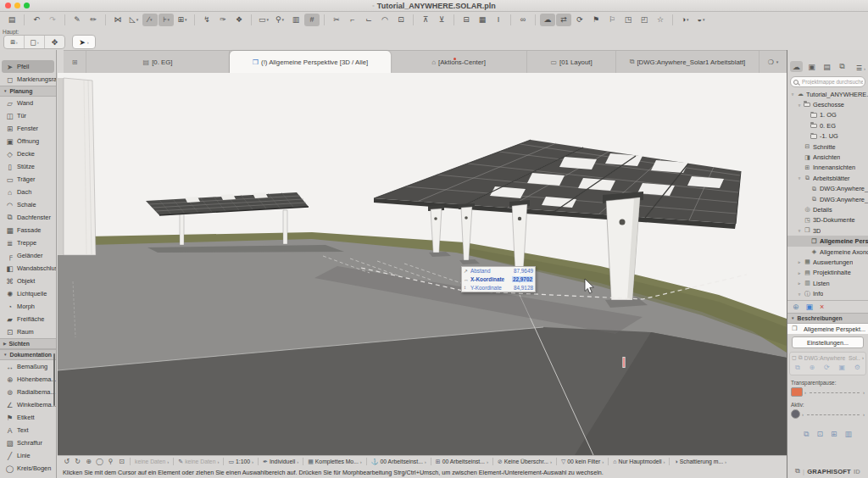 The height and width of the screenshot is (478, 868). What do you see at coordinates (35, 42) in the screenshot?
I see `selection-mode-button: ◻›` at bounding box center [35, 42].